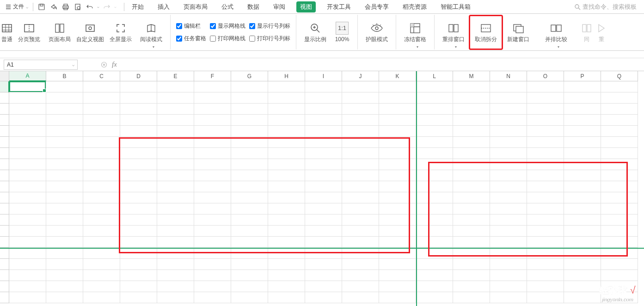 The height and width of the screenshot is (306, 644). I want to click on cancel-icon, so click(104, 65).